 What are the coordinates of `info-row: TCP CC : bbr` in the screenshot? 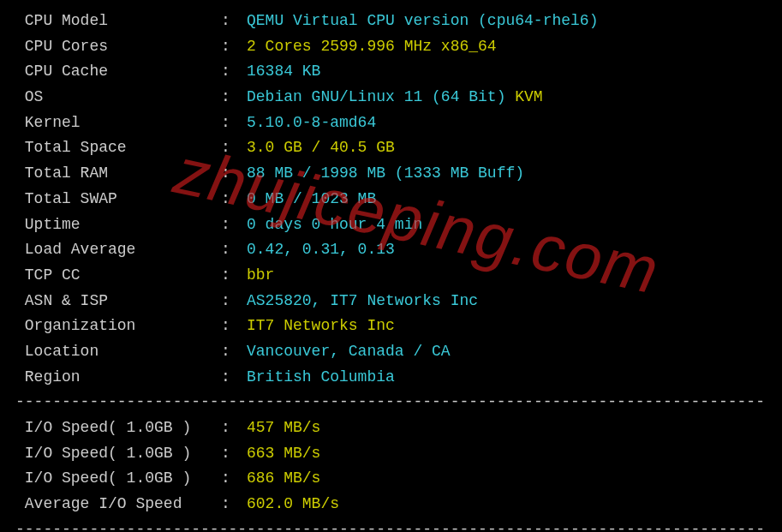 It's located at (391, 276).